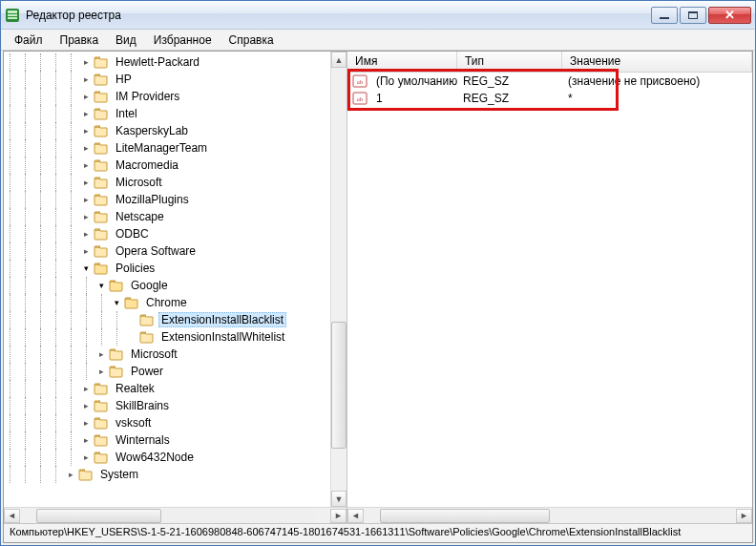 The image size is (756, 546). Describe the element at coordinates (80, 40) in the screenshot. I see `menu-edit: Правка` at that location.